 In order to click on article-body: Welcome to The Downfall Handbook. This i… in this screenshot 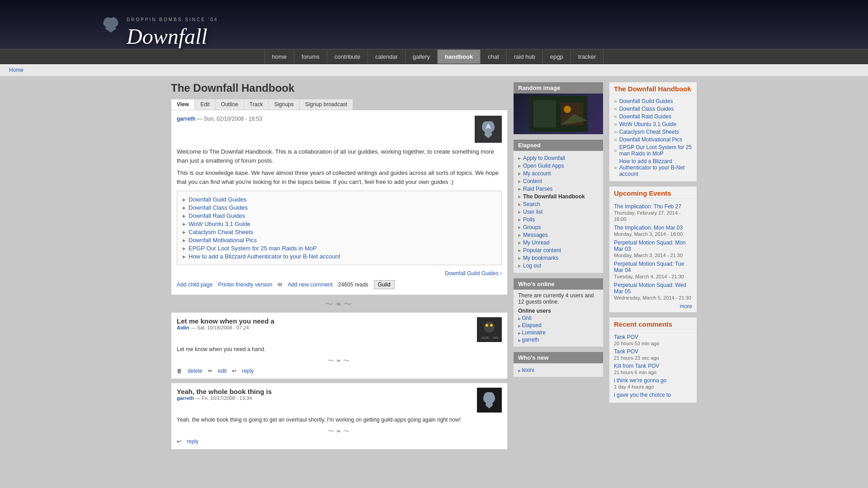, I will do `click(339, 167)`.